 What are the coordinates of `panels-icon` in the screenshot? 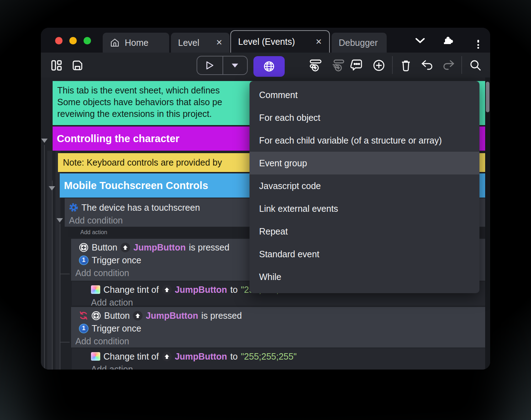 It's located at (57, 65).